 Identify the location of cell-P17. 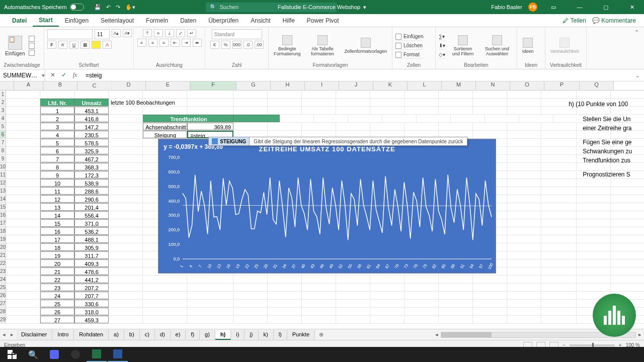
(559, 223).